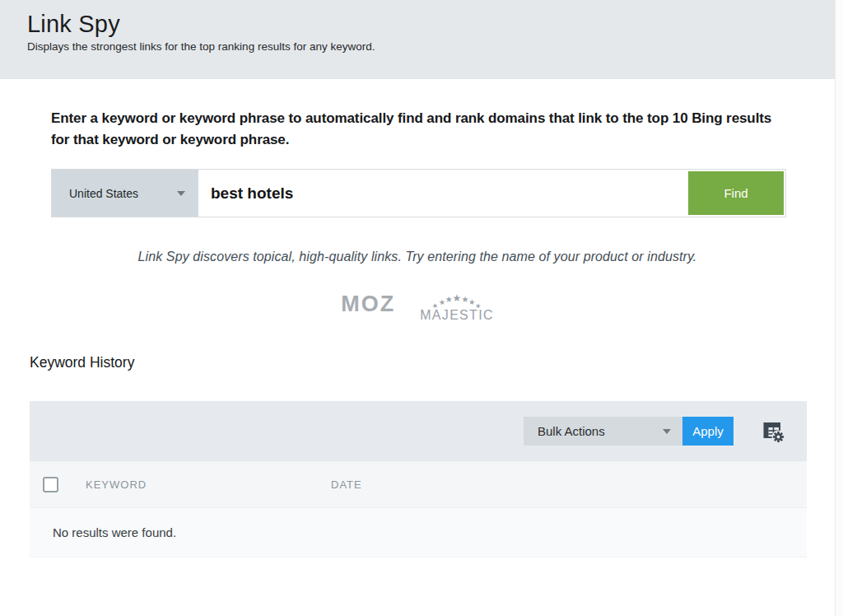  I want to click on table-settings-button, so click(773, 432).